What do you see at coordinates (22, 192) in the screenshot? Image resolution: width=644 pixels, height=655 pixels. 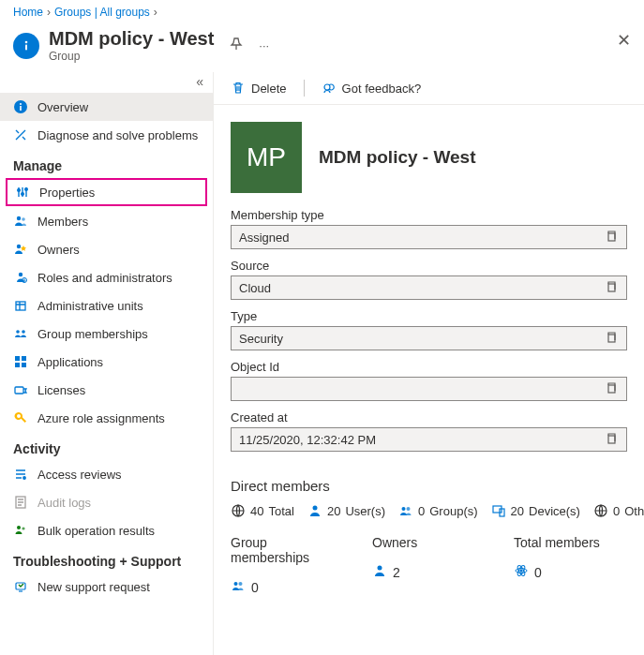 I see `properties-icon` at bounding box center [22, 192].